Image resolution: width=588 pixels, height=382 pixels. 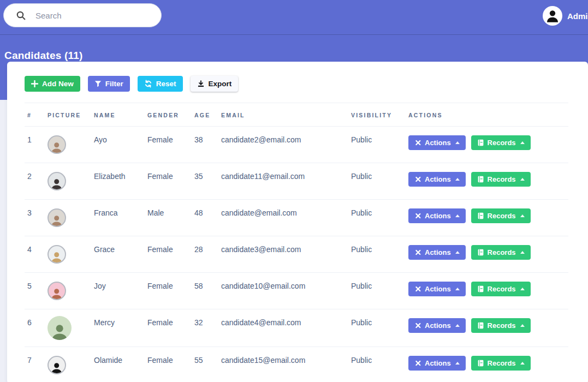 What do you see at coordinates (21, 15) in the screenshot?
I see `search-icon` at bounding box center [21, 15].